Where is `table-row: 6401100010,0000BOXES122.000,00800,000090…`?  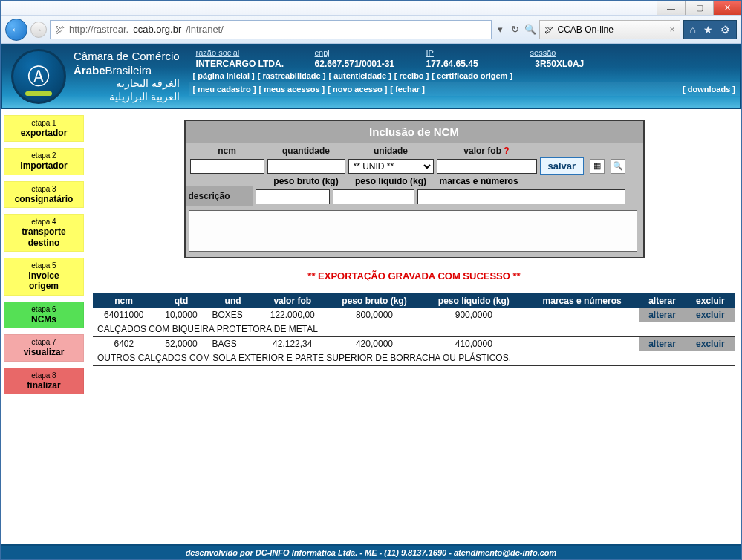
table-row: 6401100010,0000BOXES122.000,00800,000090… is located at coordinates (414, 315).